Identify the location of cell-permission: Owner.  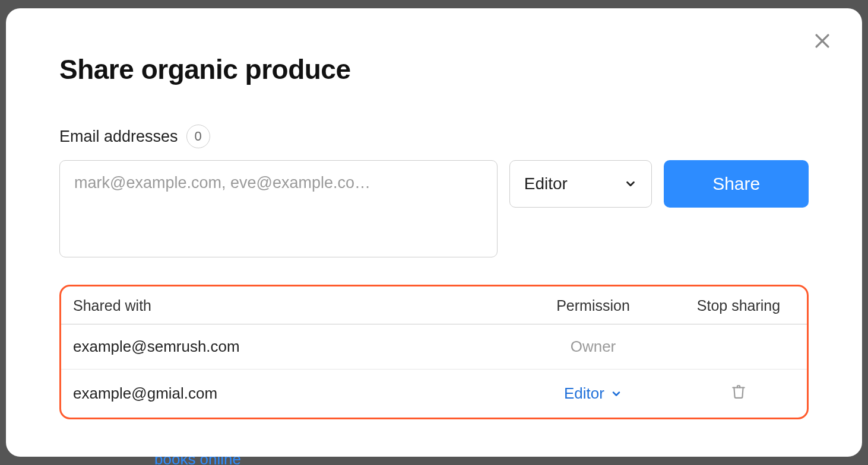
(593, 347).